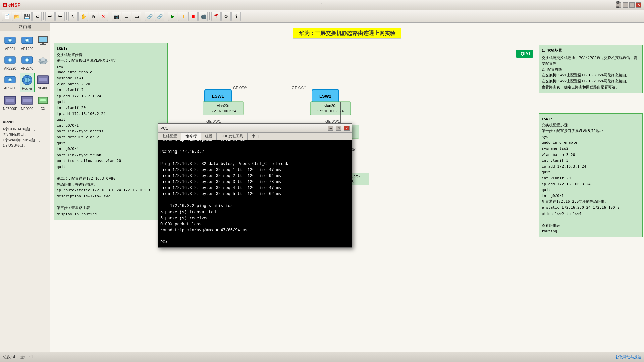 The width and height of the screenshot is (644, 362). I want to click on sidebar-item-ar3260: AR3260, so click(10, 82).